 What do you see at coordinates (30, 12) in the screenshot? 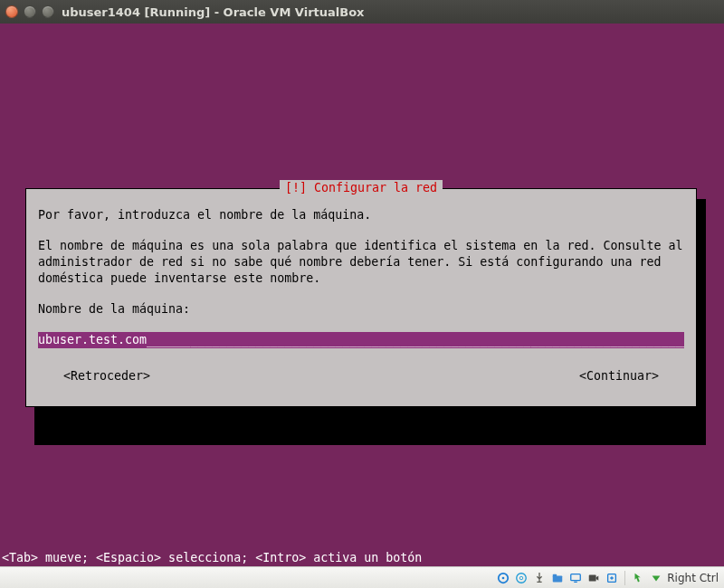
I see `minimize-icon` at bounding box center [30, 12].